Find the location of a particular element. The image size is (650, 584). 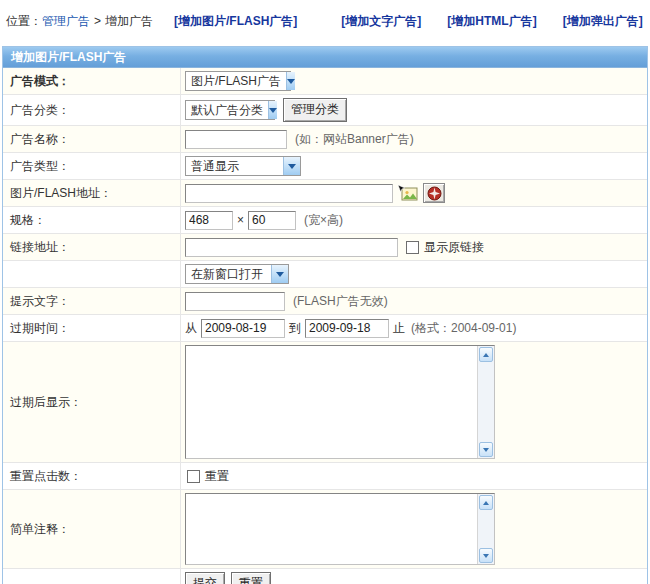

ad-name-hint: (如：网站Banner广告) is located at coordinates (354, 140).